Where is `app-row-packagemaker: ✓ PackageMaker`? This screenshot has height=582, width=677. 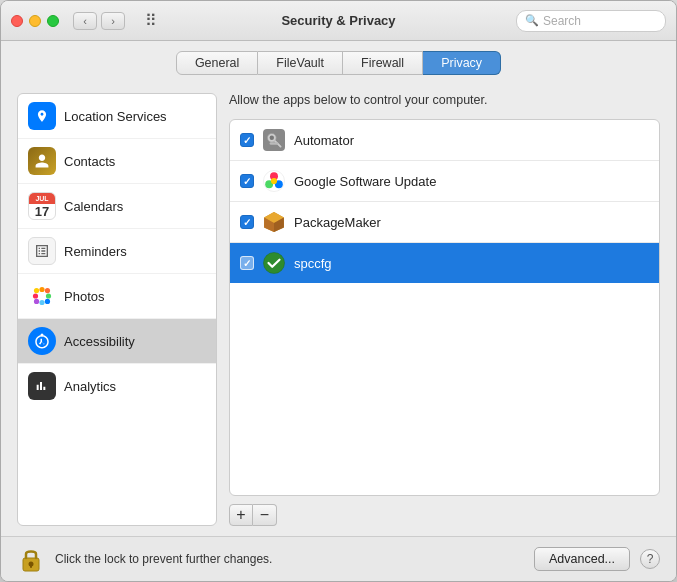
app-row-packagemaker: ✓ PackageMaker is located at coordinates (444, 222).